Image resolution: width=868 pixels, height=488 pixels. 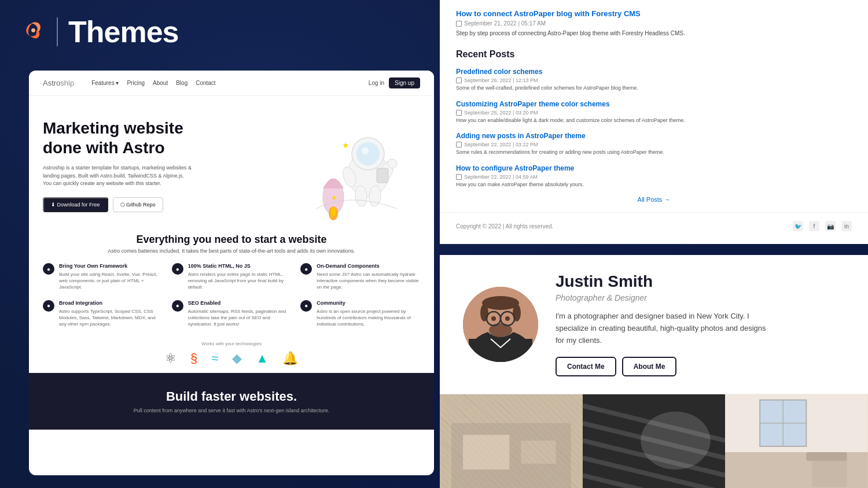 I want to click on feature-3-title: On-Demand Components, so click(x=368, y=266).